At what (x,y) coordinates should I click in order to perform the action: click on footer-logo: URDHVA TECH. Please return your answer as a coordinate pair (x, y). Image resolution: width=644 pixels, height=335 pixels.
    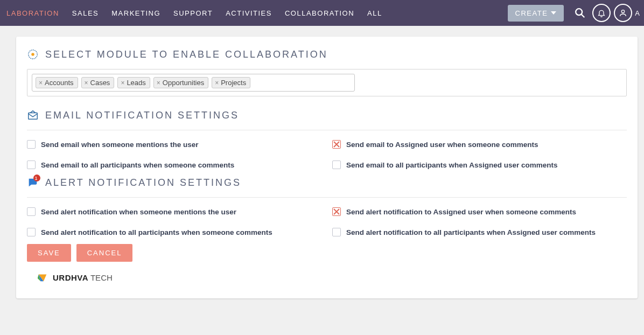
    Looking at the image, I should click on (327, 277).